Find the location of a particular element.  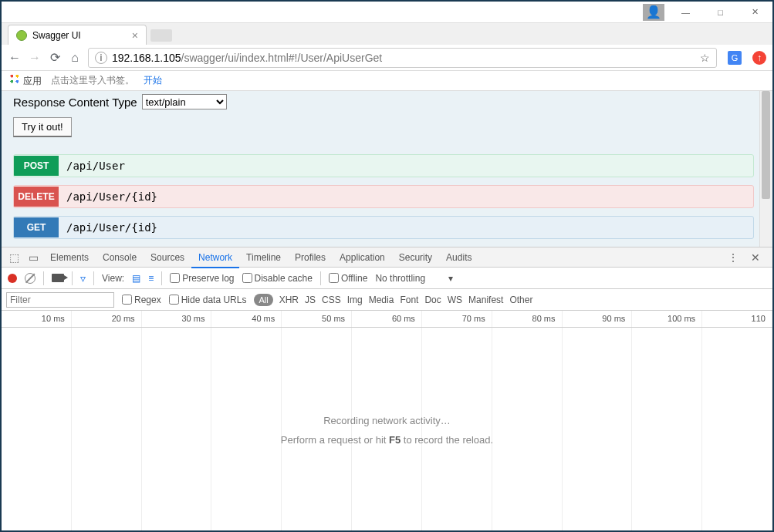

endpoint-delete: DELETE/api/User/{id} is located at coordinates (384, 197).